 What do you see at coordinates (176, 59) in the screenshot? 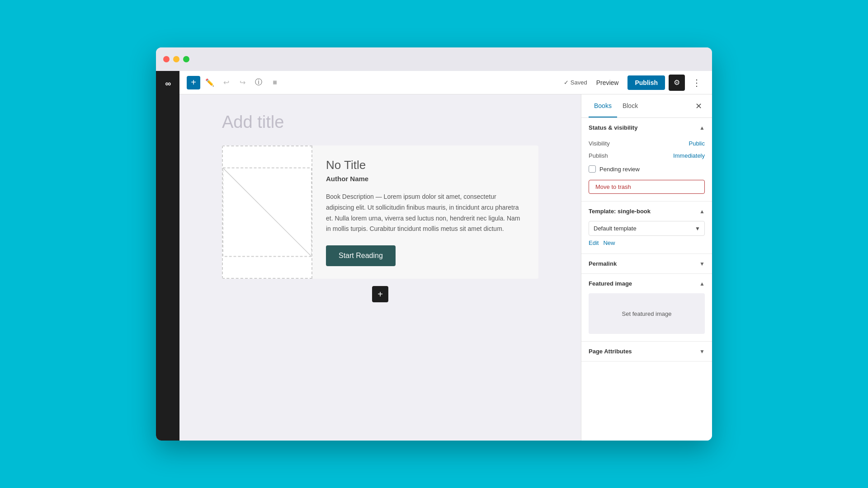
I see `minimize-button` at bounding box center [176, 59].